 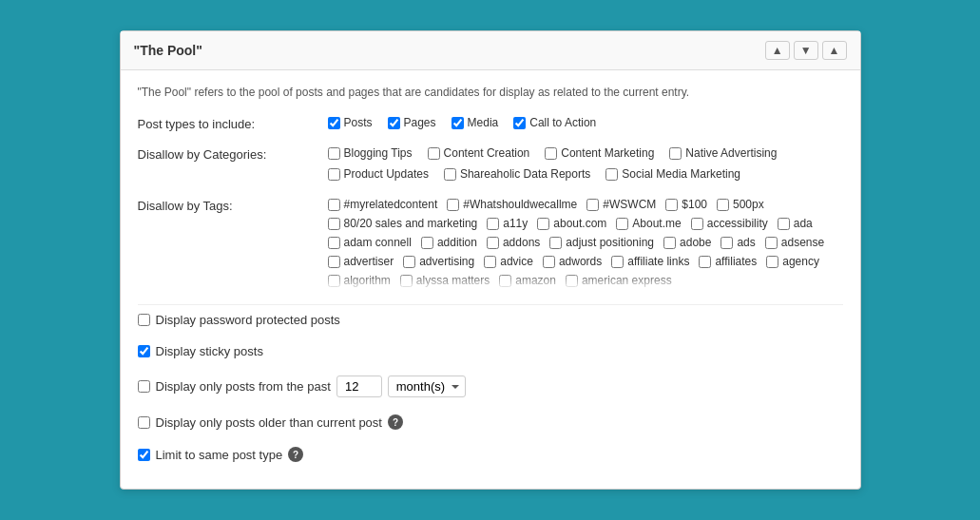 What do you see at coordinates (483, 123) in the screenshot?
I see `post-type-media-label: Media` at bounding box center [483, 123].